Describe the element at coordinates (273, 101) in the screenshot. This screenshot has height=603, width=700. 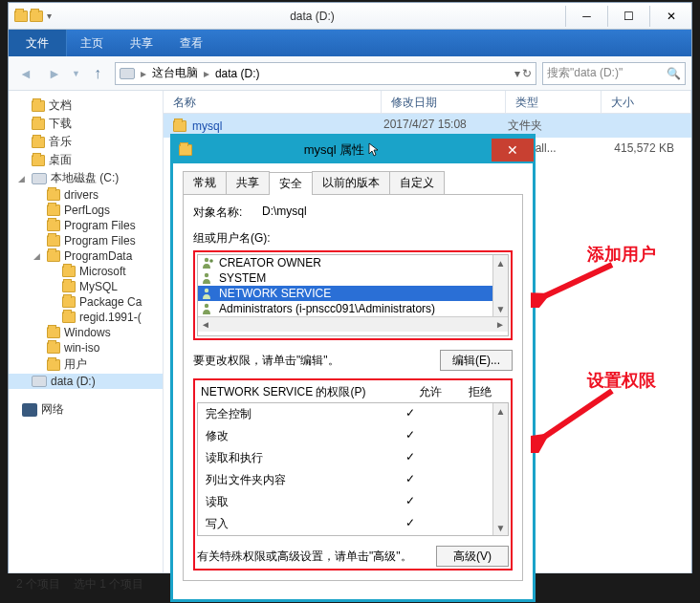
I see `col-name: 名称` at that location.